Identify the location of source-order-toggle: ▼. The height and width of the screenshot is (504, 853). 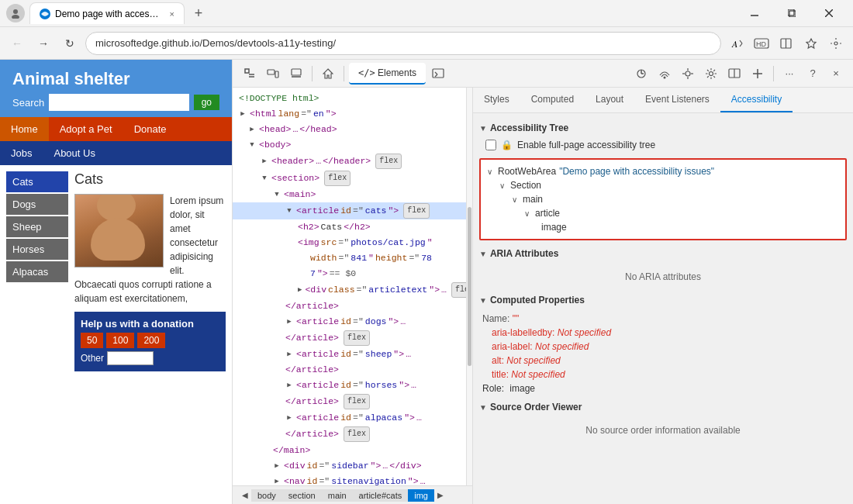
(483, 408).